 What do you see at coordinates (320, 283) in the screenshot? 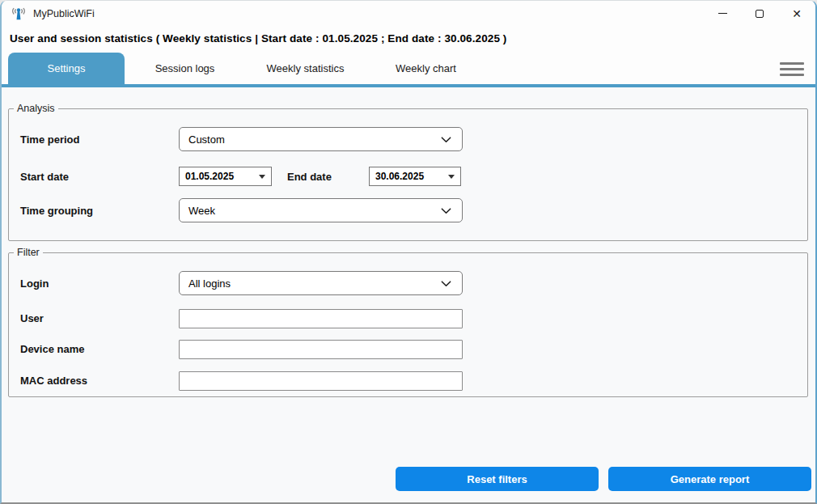
I see `login-dropdown: All logins` at bounding box center [320, 283].